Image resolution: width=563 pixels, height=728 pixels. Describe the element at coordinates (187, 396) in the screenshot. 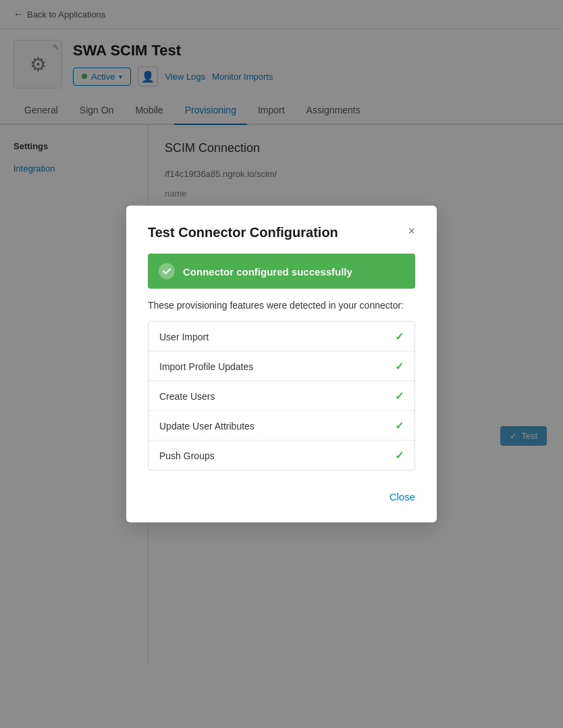

I see `feature-label-create-users: Create Users` at that location.